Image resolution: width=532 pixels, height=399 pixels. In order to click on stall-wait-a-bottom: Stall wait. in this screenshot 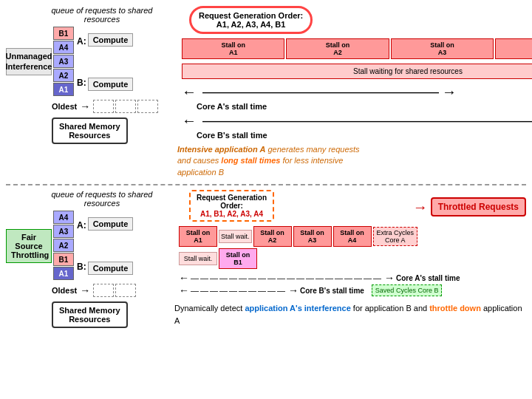, I will do `click(235, 236)`.